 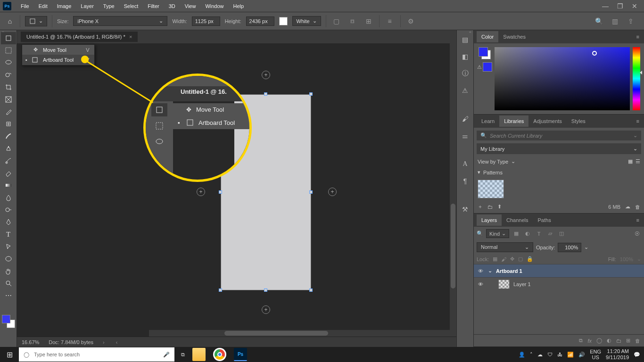 What do you see at coordinates (58, 50) in the screenshot?
I see `flyout-move-tool: ✥ Move Tool V` at bounding box center [58, 50].